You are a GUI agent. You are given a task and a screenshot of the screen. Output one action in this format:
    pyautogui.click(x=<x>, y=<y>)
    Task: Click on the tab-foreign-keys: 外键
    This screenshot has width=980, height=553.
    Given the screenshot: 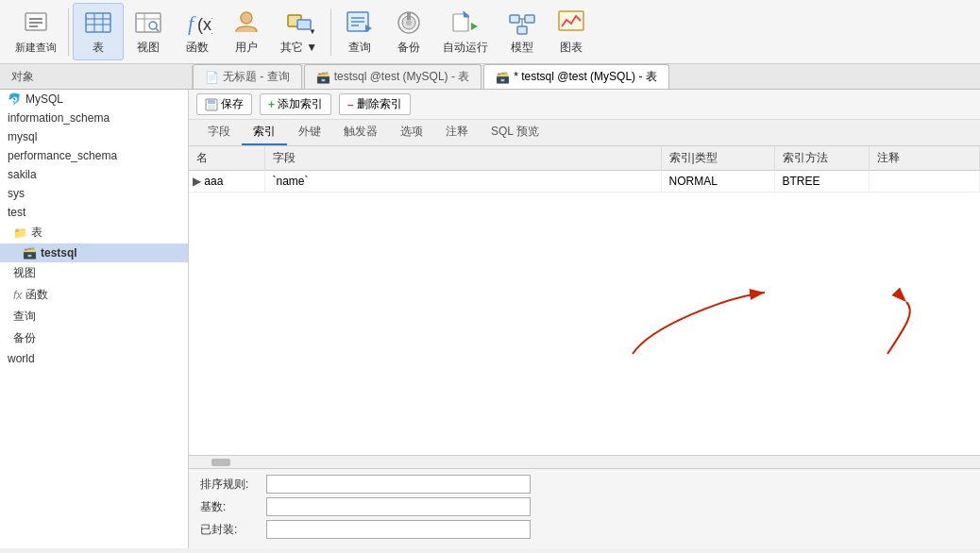 What is the action you would take?
    pyautogui.click(x=310, y=132)
    